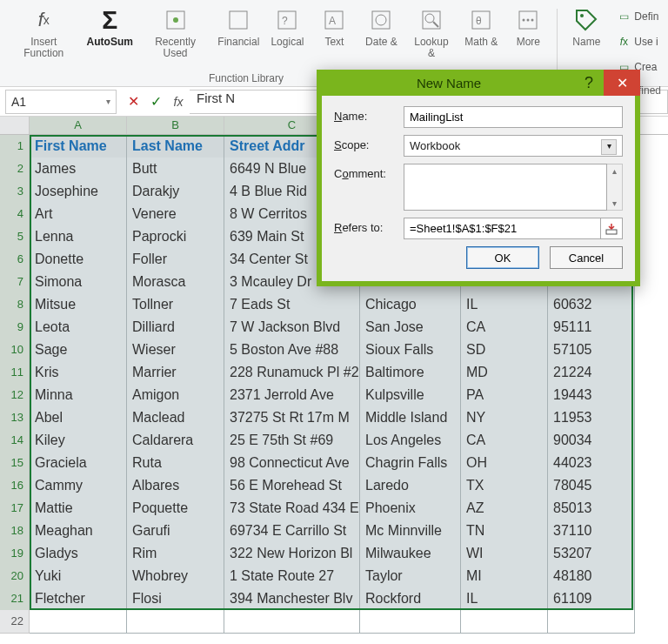  Describe the element at coordinates (15, 327) in the screenshot. I see `row-header: 9` at that location.